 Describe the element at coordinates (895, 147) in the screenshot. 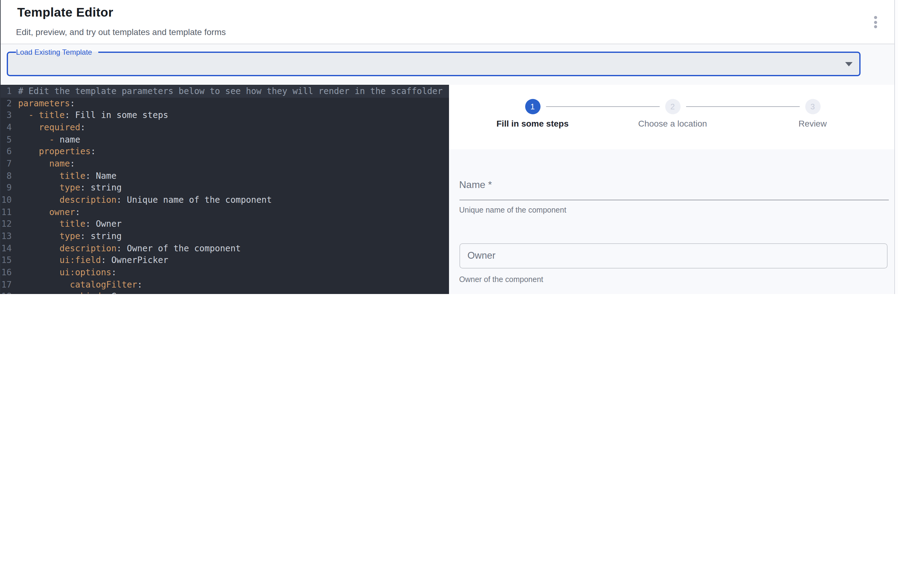

I see `page-right-edge` at that location.